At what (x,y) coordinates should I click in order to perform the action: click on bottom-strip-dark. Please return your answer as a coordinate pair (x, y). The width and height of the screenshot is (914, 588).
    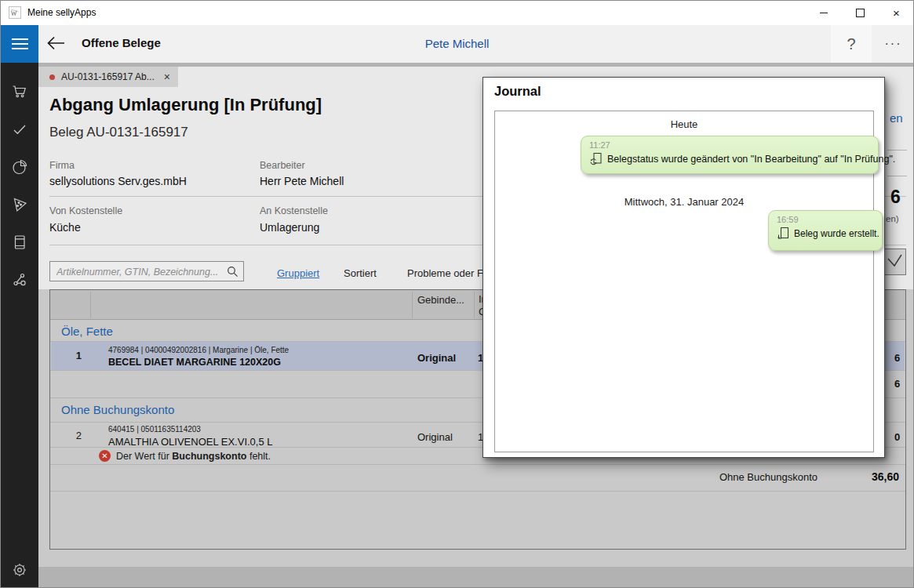
    Looking at the image, I should click on (476, 577).